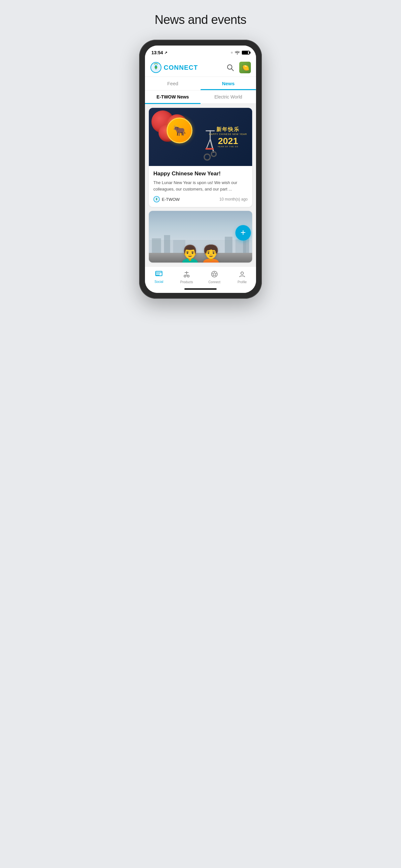 This screenshot has width=401, height=868. Describe the element at coordinates (201, 185) in the screenshot. I see `content-area: 🐂` at that location.